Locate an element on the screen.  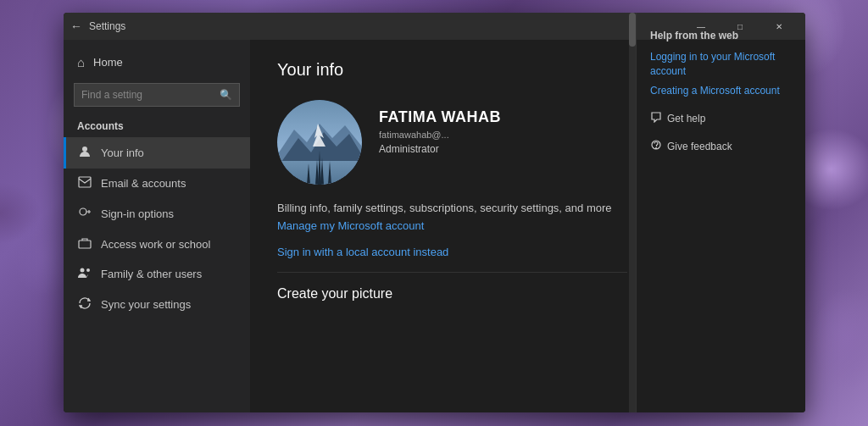
profile-section: FATIMA WAHAB fatimawahab@... Administrat… is located at coordinates (453, 142).